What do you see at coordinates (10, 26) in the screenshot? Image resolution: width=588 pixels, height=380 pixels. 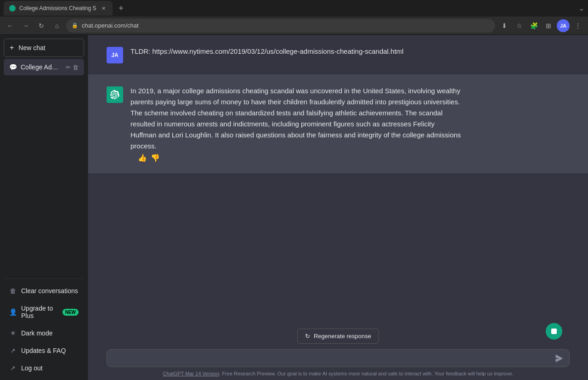 I see `back-button: ←` at bounding box center [10, 26].